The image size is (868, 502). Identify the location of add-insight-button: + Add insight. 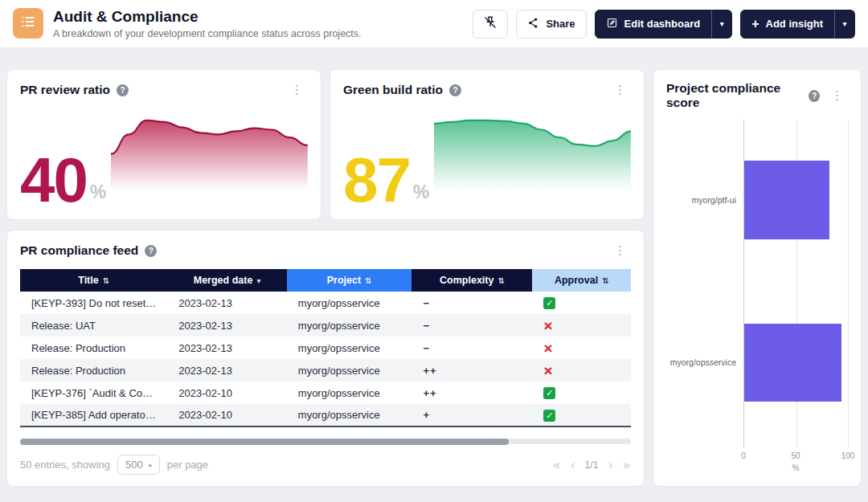
(788, 24).